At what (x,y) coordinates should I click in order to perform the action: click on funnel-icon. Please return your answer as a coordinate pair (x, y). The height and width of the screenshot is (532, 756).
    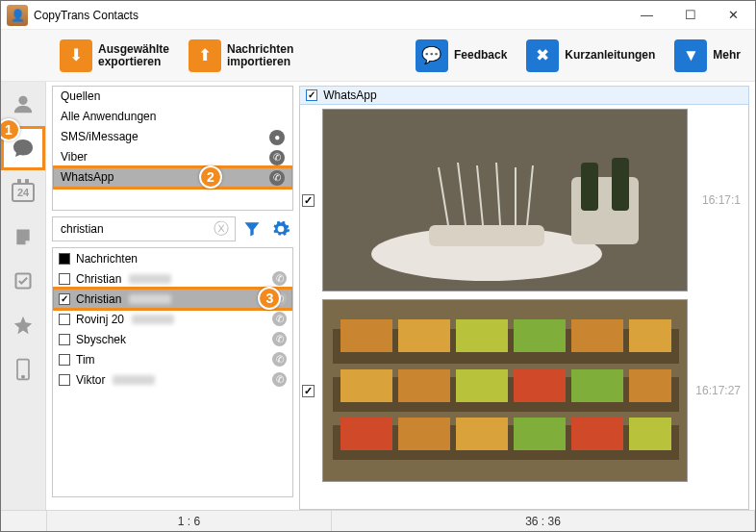
    Looking at the image, I should click on (252, 229).